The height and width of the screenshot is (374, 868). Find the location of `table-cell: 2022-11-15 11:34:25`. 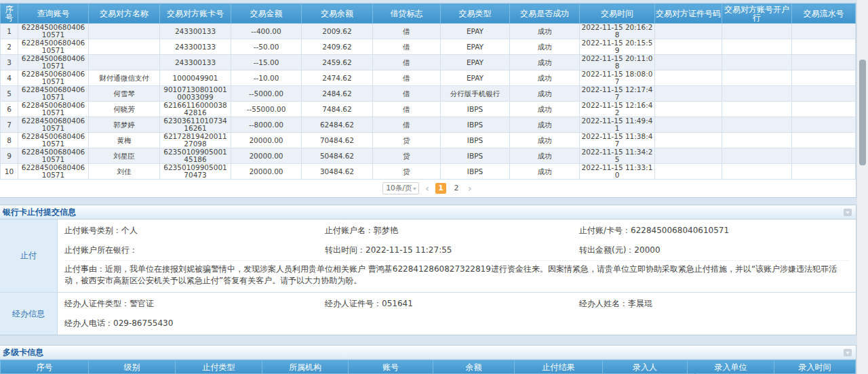

table-cell: 2022-11-15 11:34:25 is located at coordinates (617, 156).